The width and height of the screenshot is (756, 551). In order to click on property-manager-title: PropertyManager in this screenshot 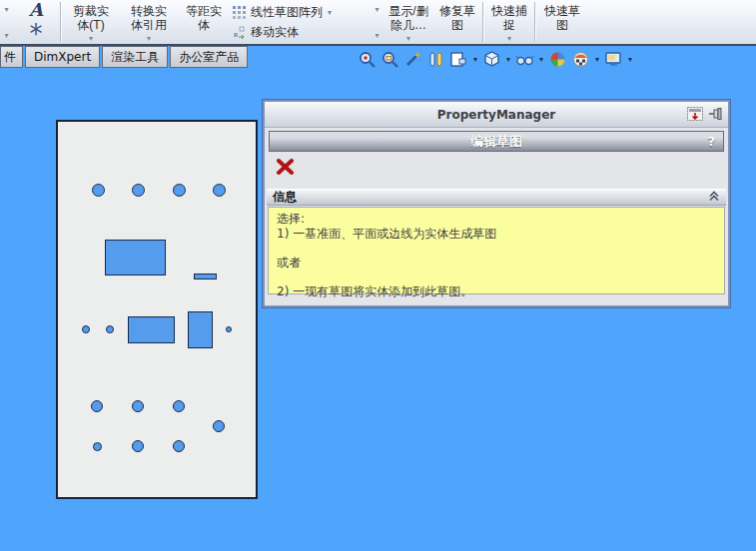, I will do `click(497, 115)`.